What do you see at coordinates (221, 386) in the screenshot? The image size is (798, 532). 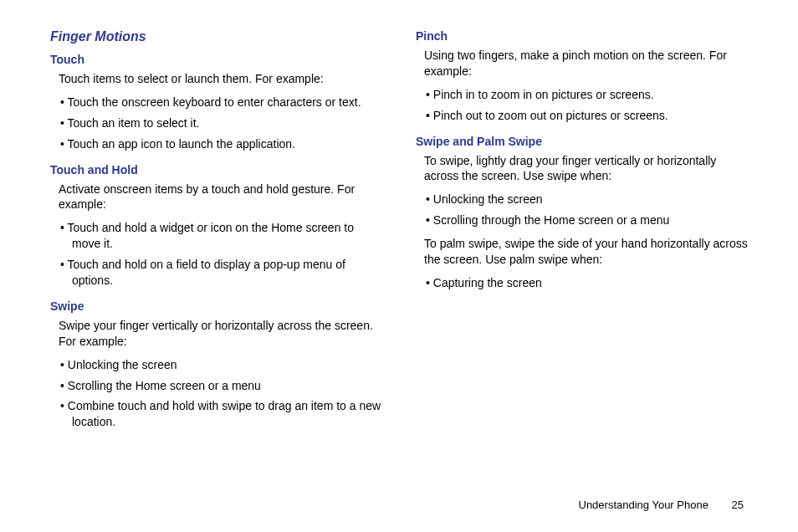 I see `list-item: Scrolling the Home screen or a menu` at bounding box center [221, 386].